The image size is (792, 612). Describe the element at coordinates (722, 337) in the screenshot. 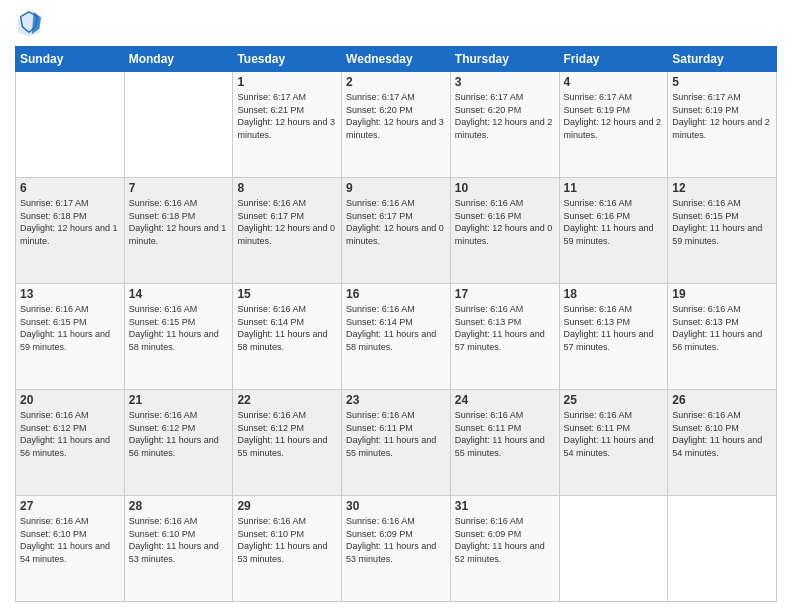

I see `calendar-cell: 19Sunrise: 6:16 AM Sunset: 6:13 PM Dayli…` at that location.